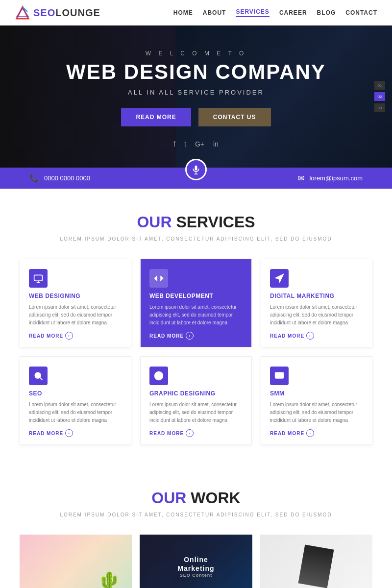 This screenshot has width=392, height=588. What do you see at coordinates (326, 13) in the screenshot?
I see `nav-blog: BLOG` at bounding box center [326, 13].